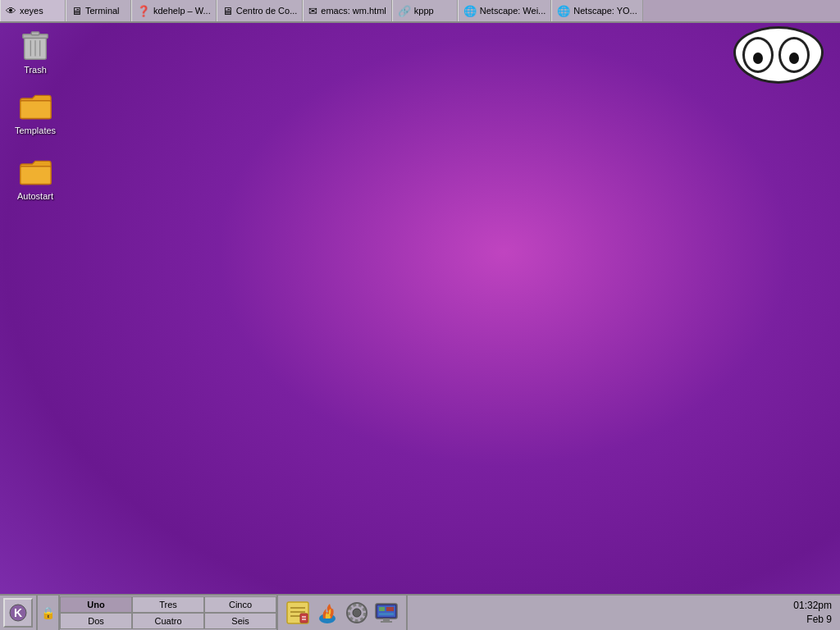 This screenshot has width=840, height=630. Describe the element at coordinates (564, 11) in the screenshot. I see `netscape2-taskbar-icon: 🌐` at that location.